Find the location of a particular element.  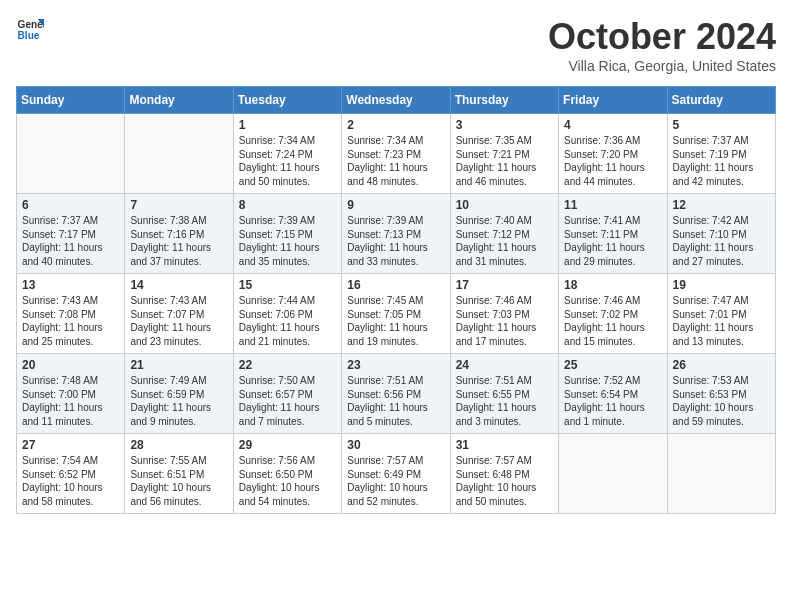

day-number: 30 is located at coordinates (396, 445).